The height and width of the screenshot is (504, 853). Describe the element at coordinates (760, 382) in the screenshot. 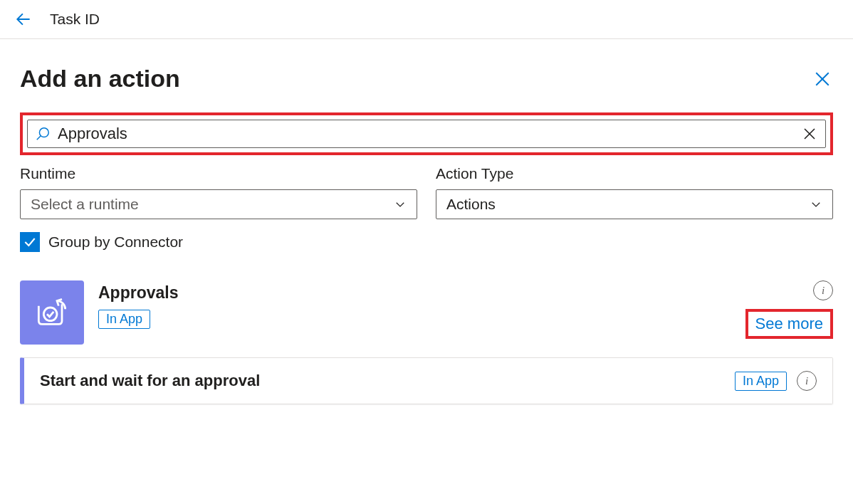

I see `action-badge: In App` at that location.